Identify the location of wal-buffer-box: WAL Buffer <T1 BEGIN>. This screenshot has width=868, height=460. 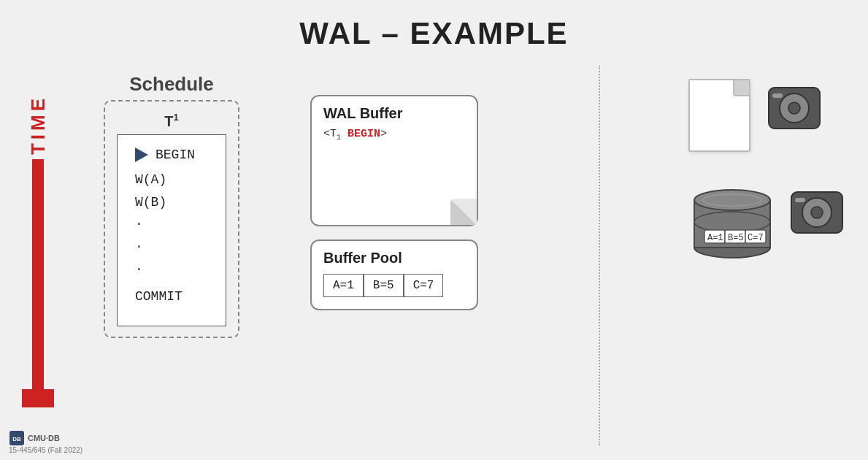
(394, 161).